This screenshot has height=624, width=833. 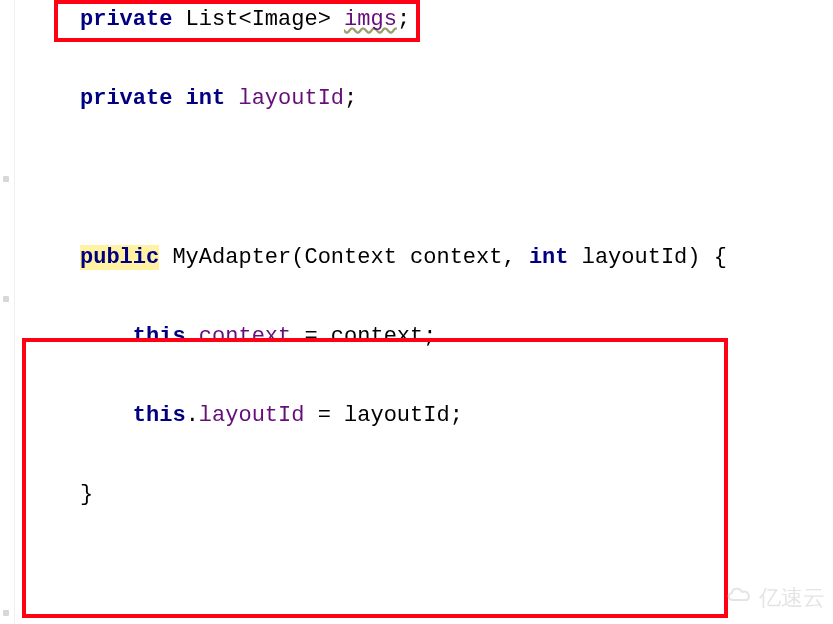 What do you see at coordinates (120, 258) in the screenshot?
I see `keyword-public: public` at bounding box center [120, 258].